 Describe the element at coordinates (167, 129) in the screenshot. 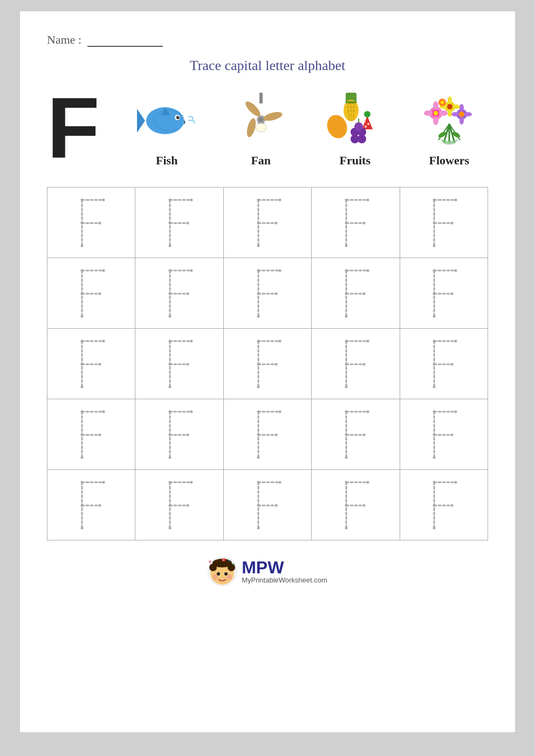

I see `image-item-fish: Fish` at that location.